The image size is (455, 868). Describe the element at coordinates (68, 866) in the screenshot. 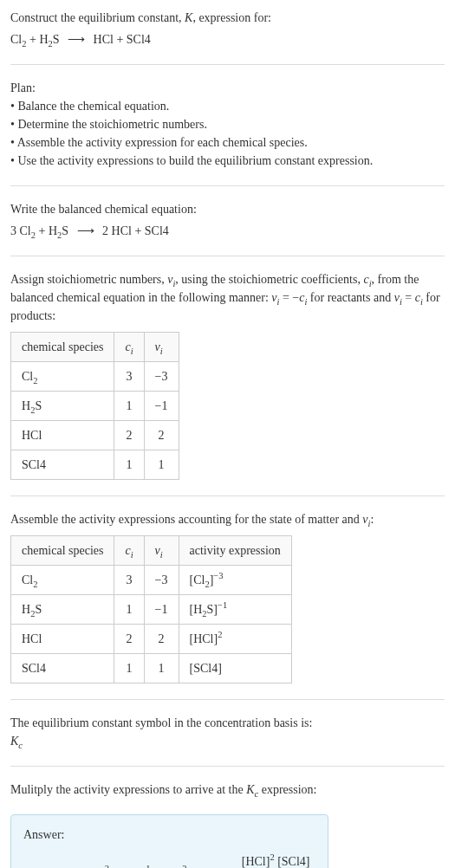

I see `equals: =` at that location.